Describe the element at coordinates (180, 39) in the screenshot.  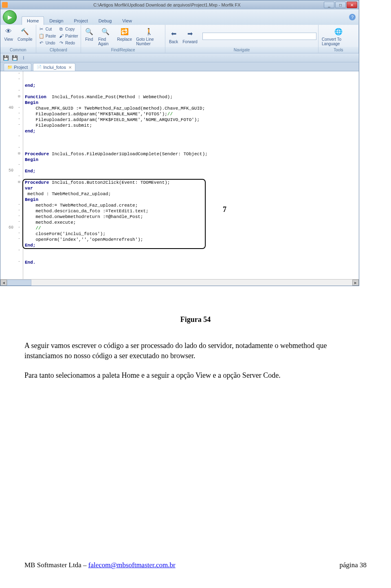
I see `ribbon: 👁 View 🔨 Compile Common ✂Cut 📋Paste ↶Und…` at that location.